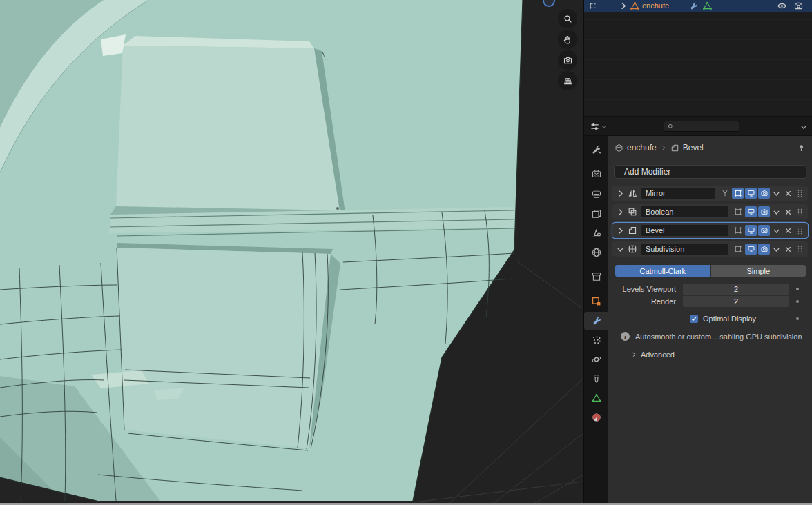 The image size is (812, 505). I want to click on properties-search, so click(702, 126).